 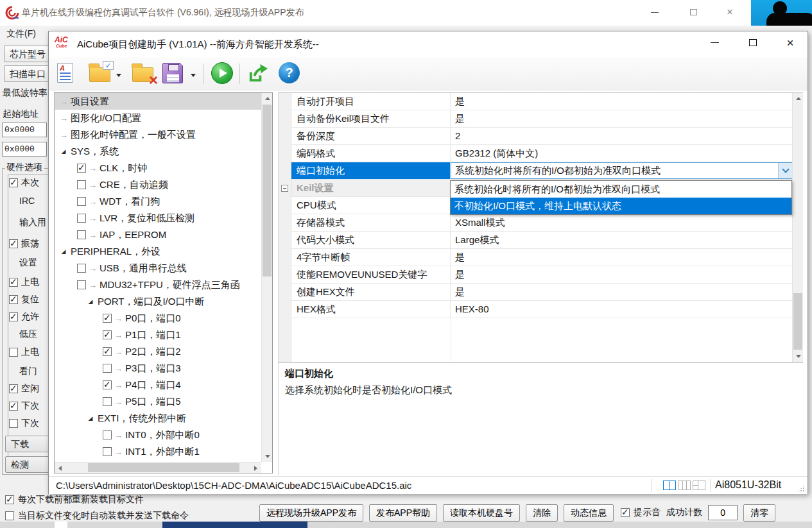 I want to click on tree-horizontal-scrollbar, so click(x=158, y=467).